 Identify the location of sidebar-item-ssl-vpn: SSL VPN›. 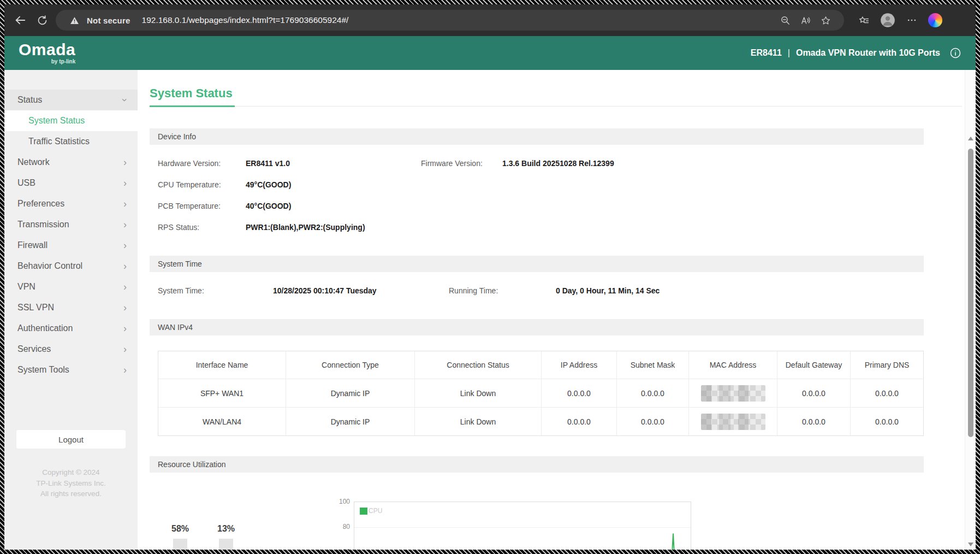
(71, 308).